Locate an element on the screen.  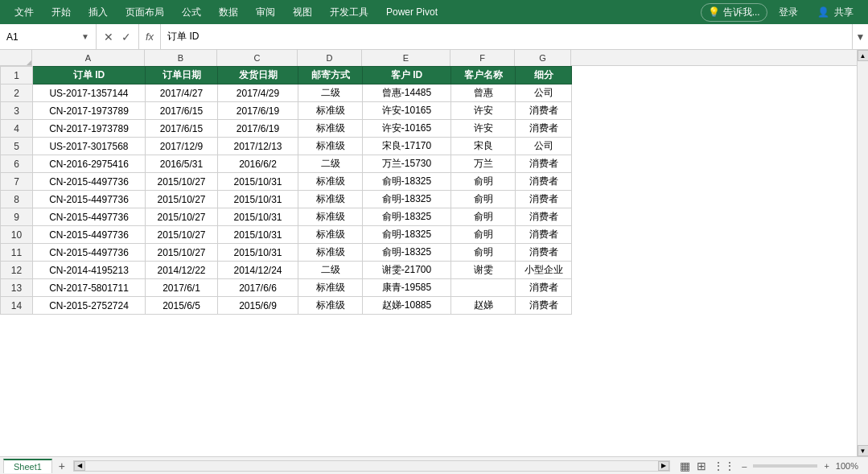
cell-11-a: CN-2015-4497736 is located at coordinates (89, 253).